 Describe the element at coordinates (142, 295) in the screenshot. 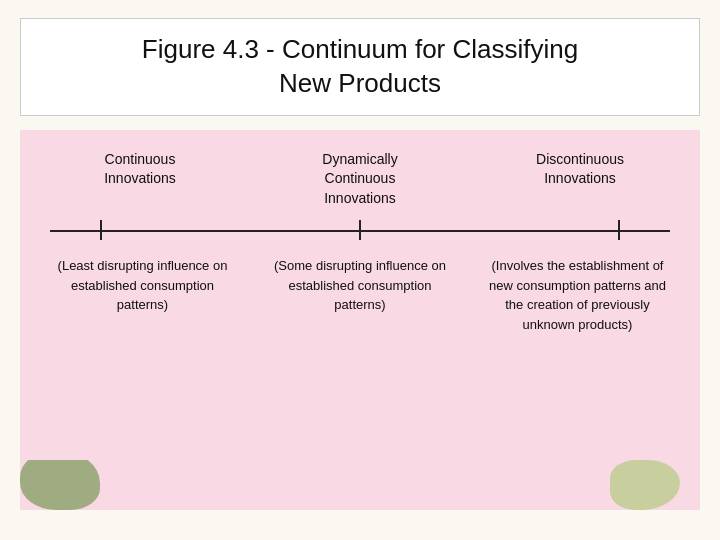

I see `desc-continuous: (Least disrupting influence on establish…` at that location.